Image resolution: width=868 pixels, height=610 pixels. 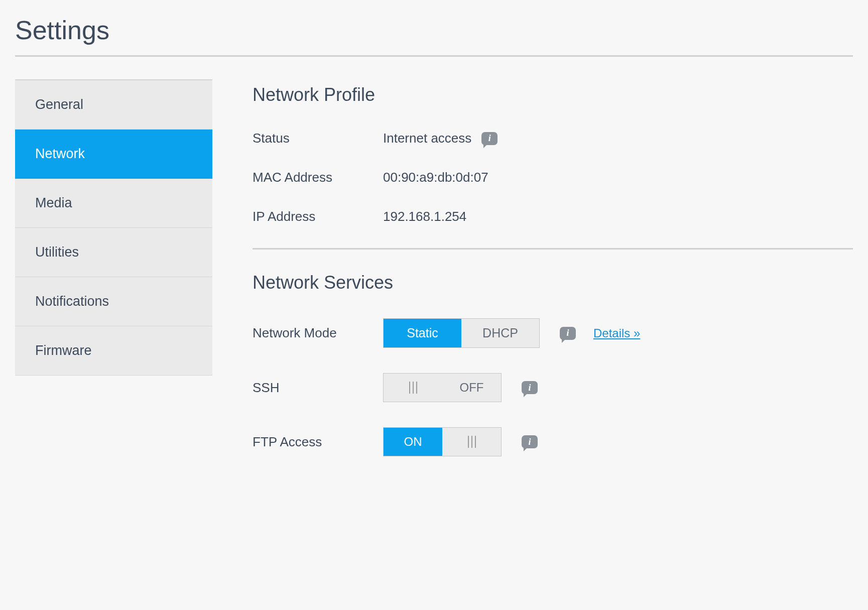 What do you see at coordinates (425, 217) in the screenshot?
I see `ip-value: 192.168.1.254` at bounding box center [425, 217].